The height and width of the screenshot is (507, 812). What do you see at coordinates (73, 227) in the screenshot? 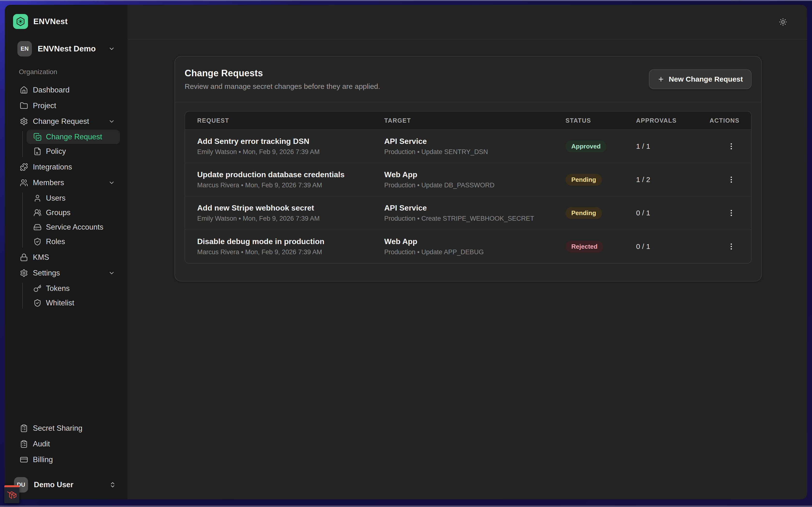
I see `sidebar-item-service-accounts: Service Accounts` at bounding box center [73, 227].